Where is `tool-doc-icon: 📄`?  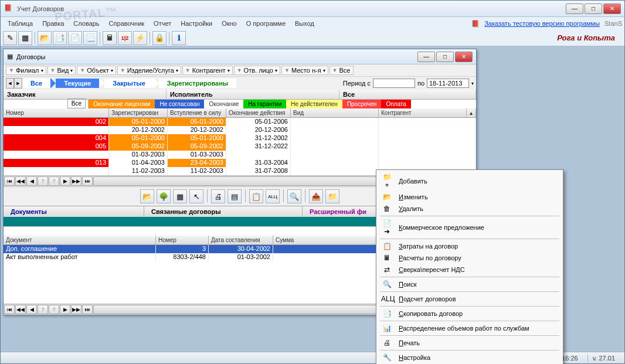
tool-doc-icon: 📄 is located at coordinates (75, 38).